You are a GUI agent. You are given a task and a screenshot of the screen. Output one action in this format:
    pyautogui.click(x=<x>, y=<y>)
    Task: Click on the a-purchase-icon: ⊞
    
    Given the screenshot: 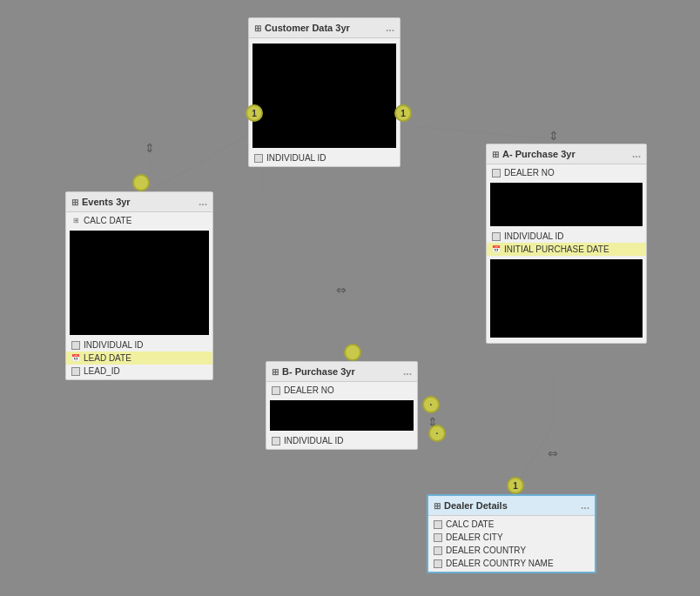 What is the action you would take?
    pyautogui.click(x=495, y=155)
    